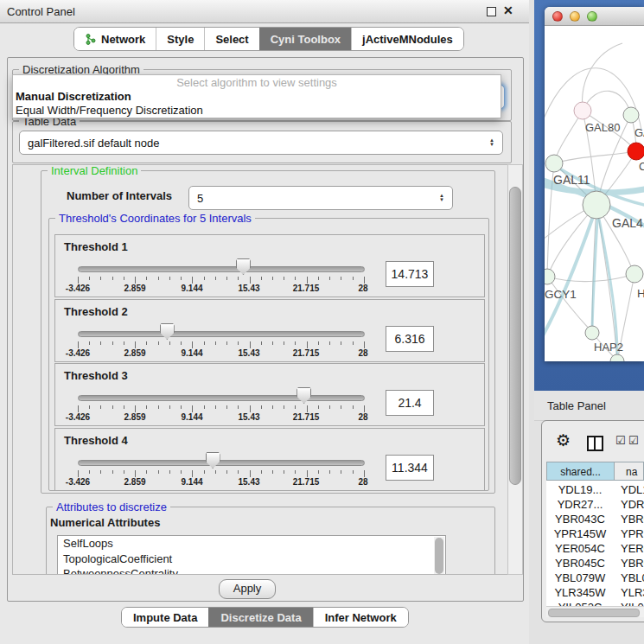  What do you see at coordinates (410, 274) in the screenshot?
I see `threshold-1-value-field: 14.713` at bounding box center [410, 274].